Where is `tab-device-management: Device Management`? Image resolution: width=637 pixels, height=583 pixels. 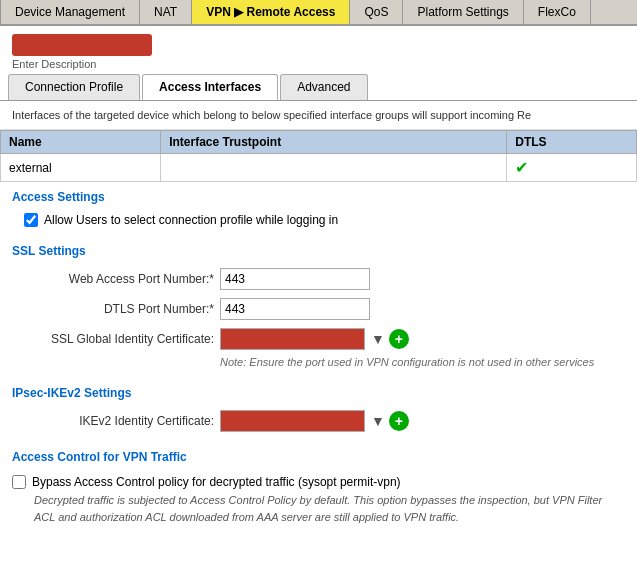
tab-device-management: Device Management is located at coordinates (70, 12).